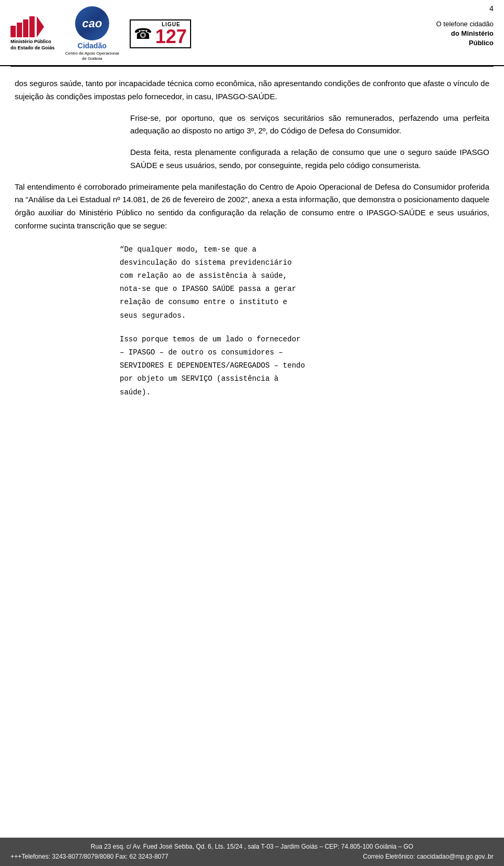  Describe the element at coordinates (465, 24) in the screenshot. I see `tagline-line1: O telefone cidadão` at that location.